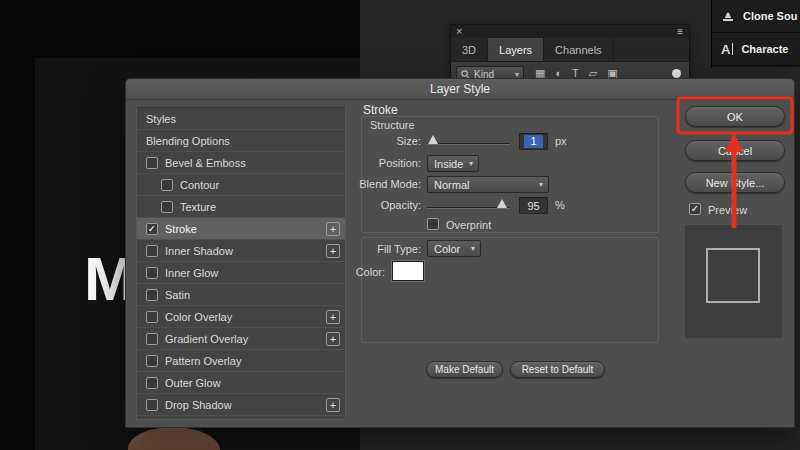 The width and height of the screenshot is (800, 450). What do you see at coordinates (726, 50) in the screenshot?
I see `character-icon-glyph: A` at bounding box center [726, 50].